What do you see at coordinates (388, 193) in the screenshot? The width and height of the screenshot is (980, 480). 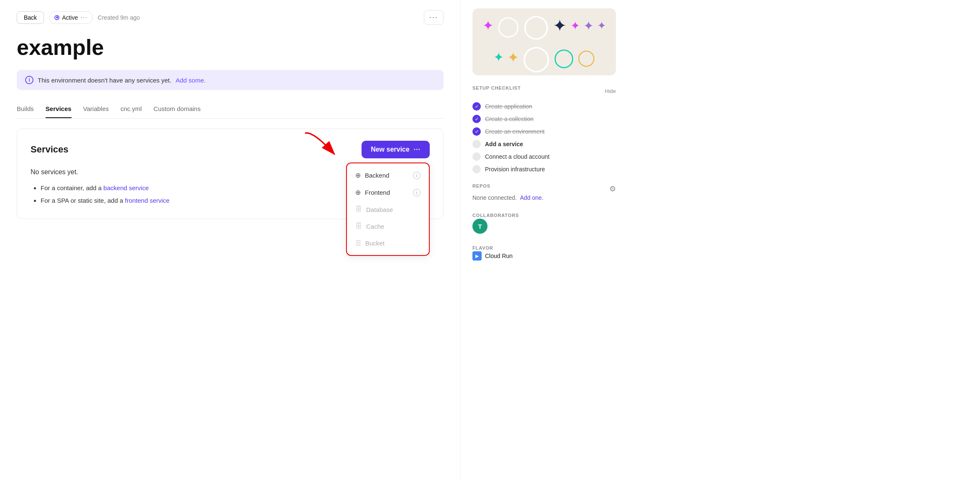 I see `dropdown-item-frontend: ⊕ Frontend i` at bounding box center [388, 193].